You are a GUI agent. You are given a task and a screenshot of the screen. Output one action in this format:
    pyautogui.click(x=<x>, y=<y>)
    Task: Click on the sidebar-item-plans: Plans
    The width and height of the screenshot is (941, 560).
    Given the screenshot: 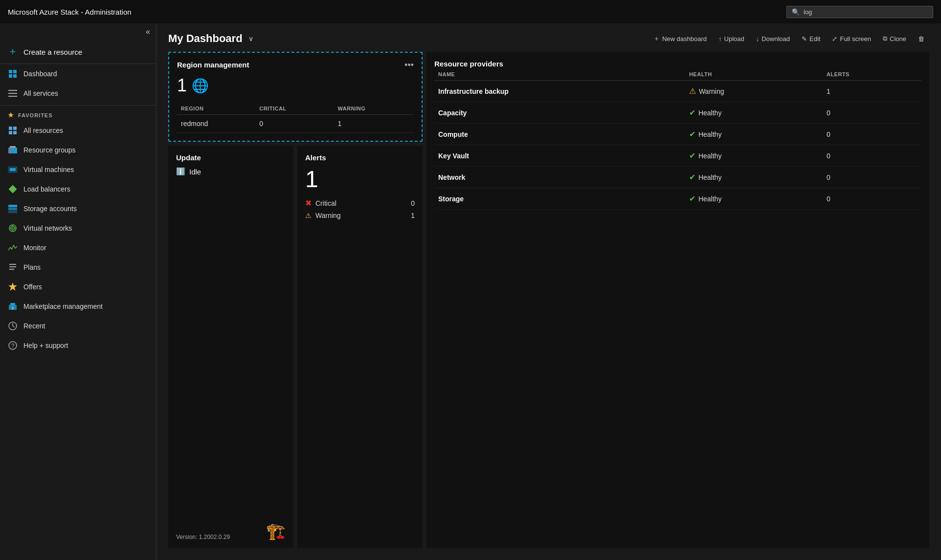 What is the action you would take?
    pyautogui.click(x=78, y=267)
    